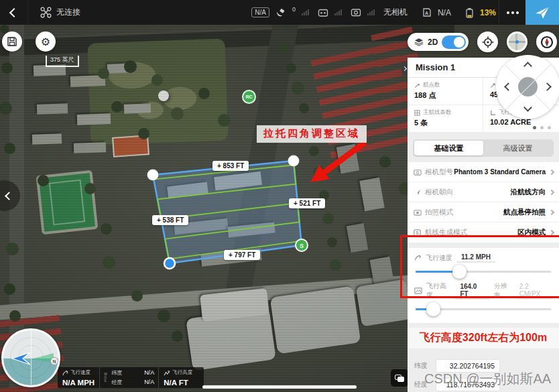  Describe the element at coordinates (528, 66) in the screenshot. I see `nudge-up-button` at that location.